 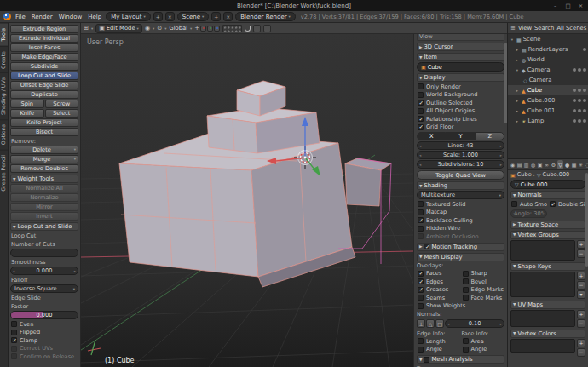 I want to click on auto-smooth-checkbox: Auto Smooth, so click(x=528, y=204).